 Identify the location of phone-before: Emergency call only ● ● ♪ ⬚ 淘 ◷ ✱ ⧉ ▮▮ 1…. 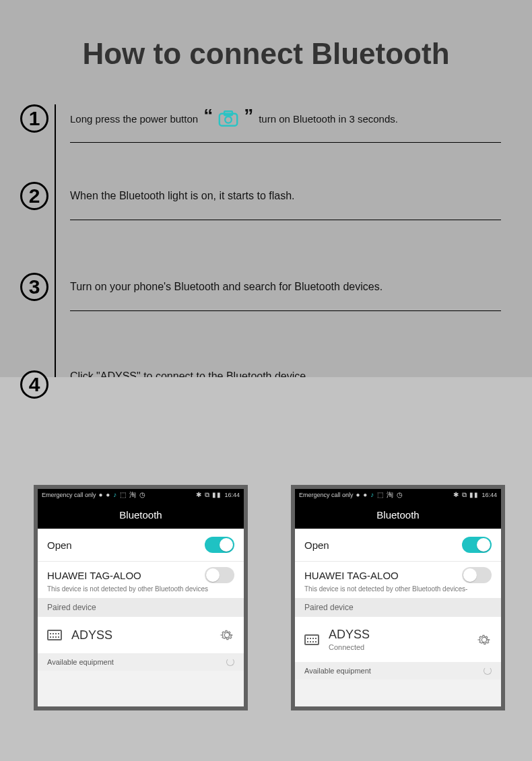
(141, 598).